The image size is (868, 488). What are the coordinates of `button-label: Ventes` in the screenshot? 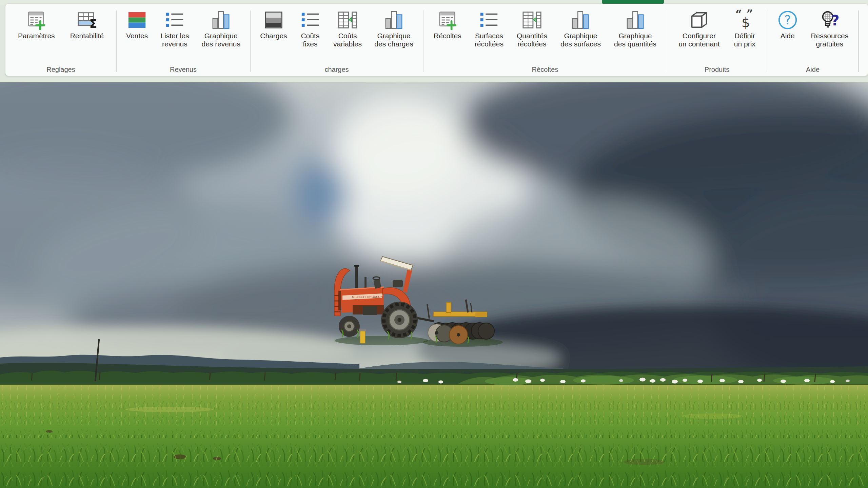 It's located at (137, 36).